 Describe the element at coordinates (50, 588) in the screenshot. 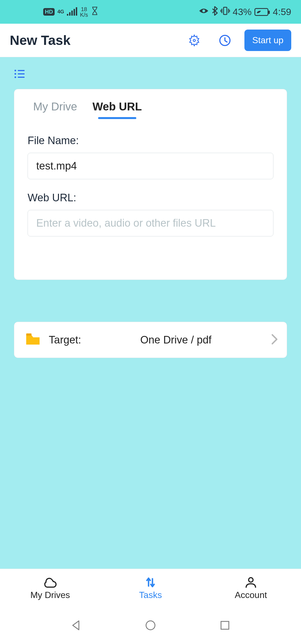

I see `tab-my-drives: My Drives` at that location.